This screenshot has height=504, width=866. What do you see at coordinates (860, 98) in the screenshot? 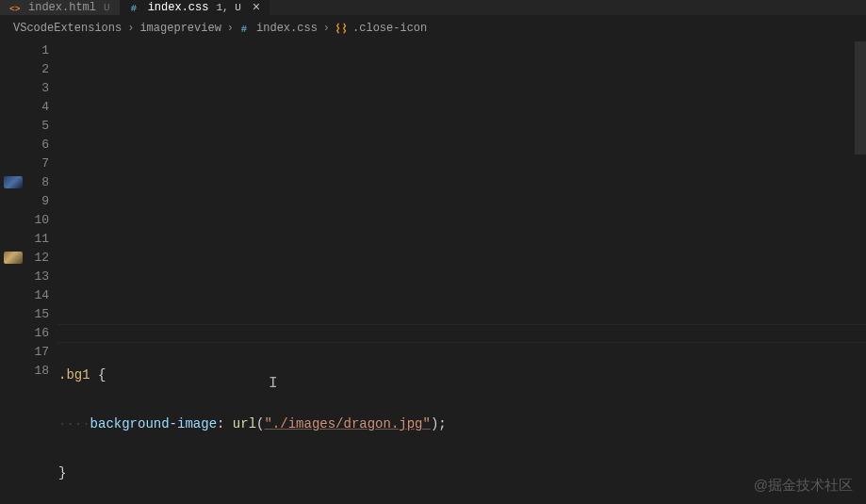
I see `vertical-scrollbar` at bounding box center [860, 98].